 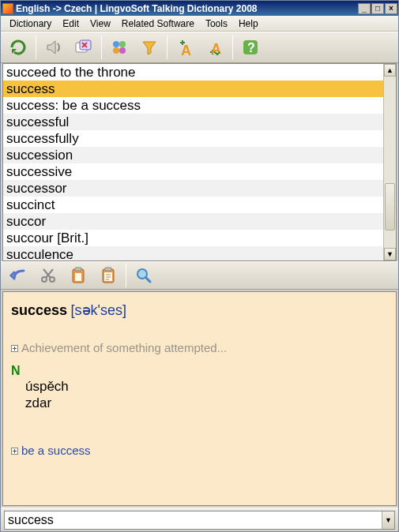 What do you see at coordinates (193, 88) in the screenshot?
I see `word-row: success` at bounding box center [193, 88].